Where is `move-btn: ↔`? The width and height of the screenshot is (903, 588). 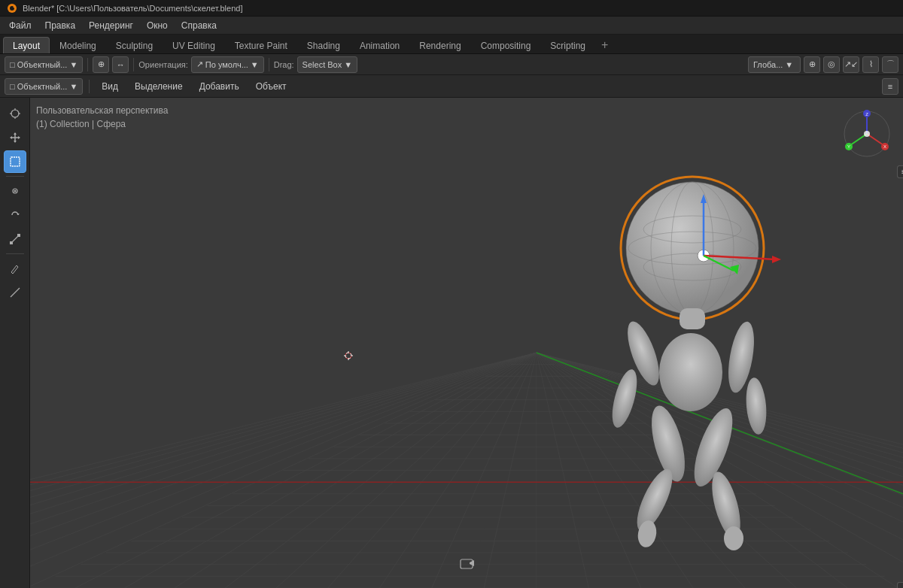
move-btn: ↔ is located at coordinates (120, 65).